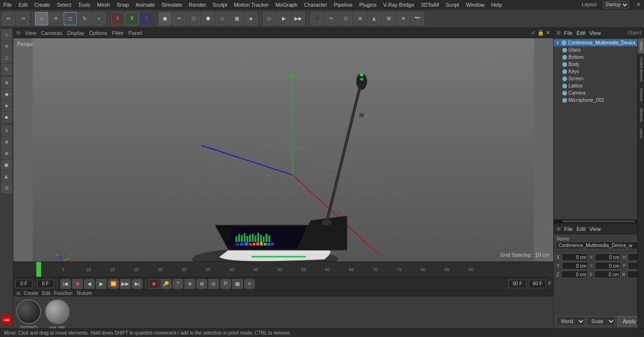  I want to click on fps-input, so click(537, 284).